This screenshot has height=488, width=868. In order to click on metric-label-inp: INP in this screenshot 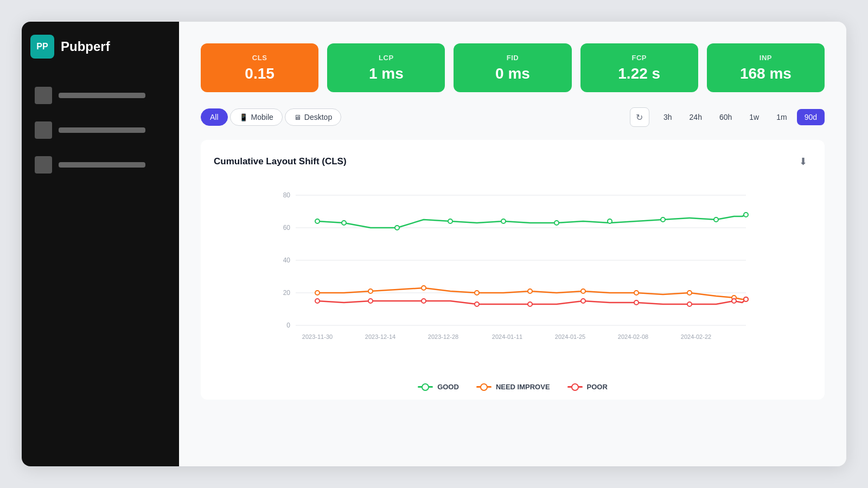, I will do `click(766, 57)`.